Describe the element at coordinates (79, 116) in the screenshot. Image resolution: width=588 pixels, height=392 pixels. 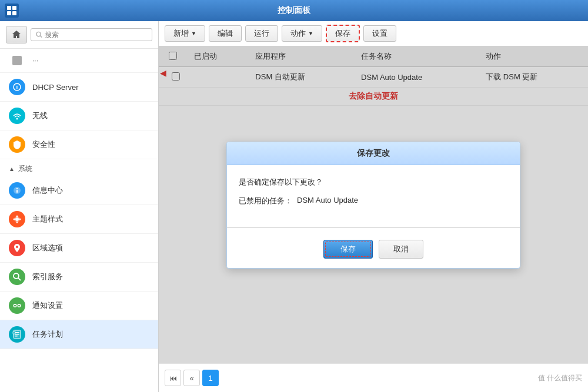
I see `sidebar-item-wireless: 无线` at that location.